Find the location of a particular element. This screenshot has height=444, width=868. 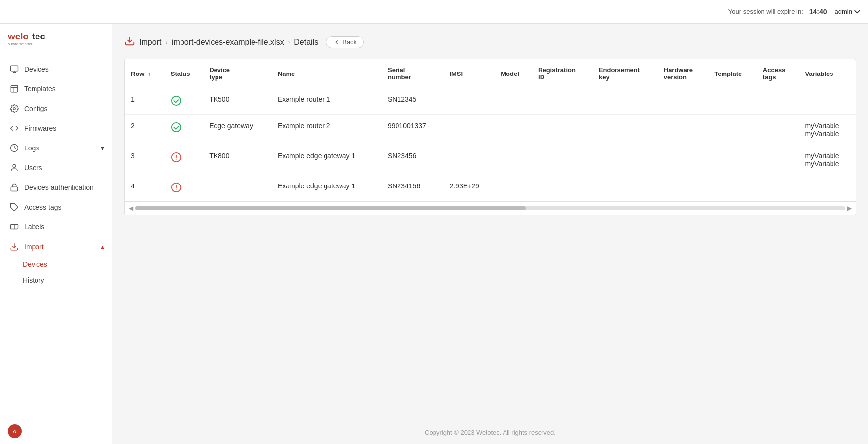

col-serial-number: Serialnumber is located at coordinates (412, 74).